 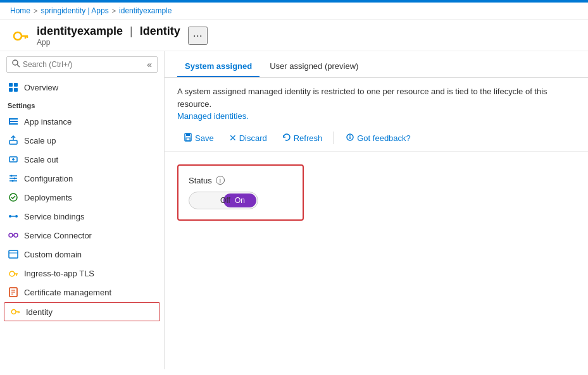 I want to click on service-bindings-icon, so click(x=13, y=216).